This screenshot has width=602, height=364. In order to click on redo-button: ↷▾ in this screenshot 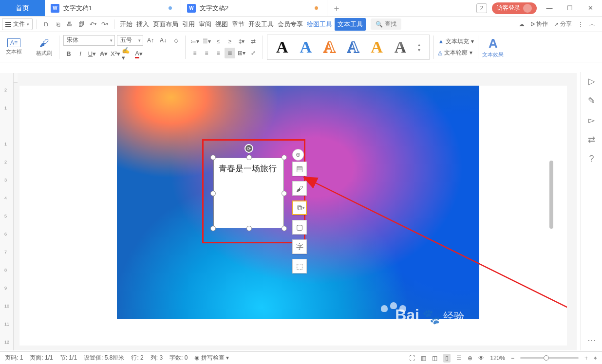, I will do `click(105, 24)`.